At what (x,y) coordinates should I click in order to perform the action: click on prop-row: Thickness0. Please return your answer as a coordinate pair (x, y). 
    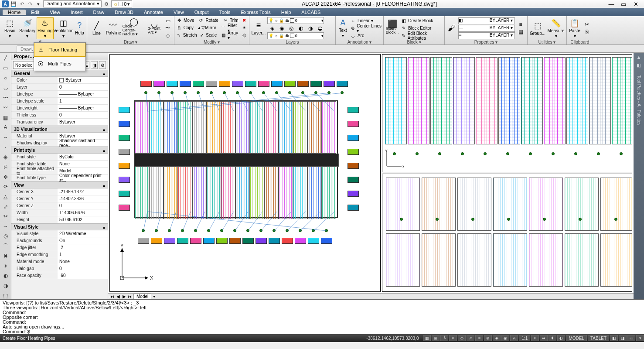
    Looking at the image, I should click on (59, 115).